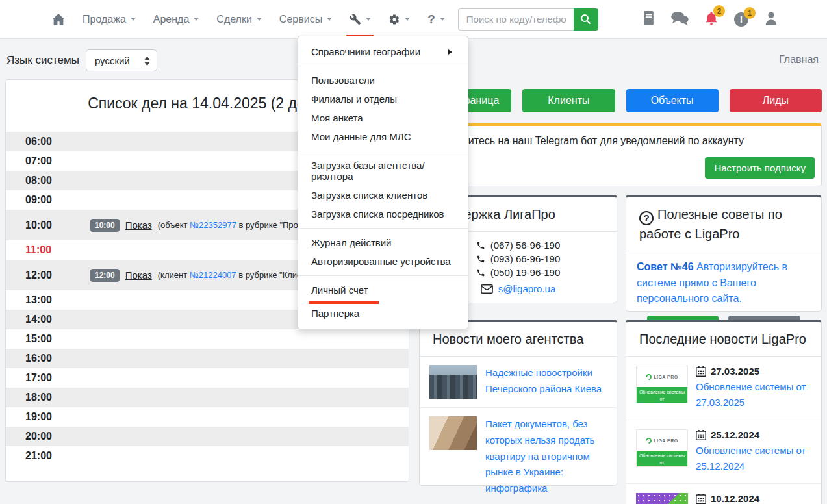 The image size is (827, 504). I want to click on news-item: LIGA PRO Обновление системы от25.12.2024…, so click(724, 451).